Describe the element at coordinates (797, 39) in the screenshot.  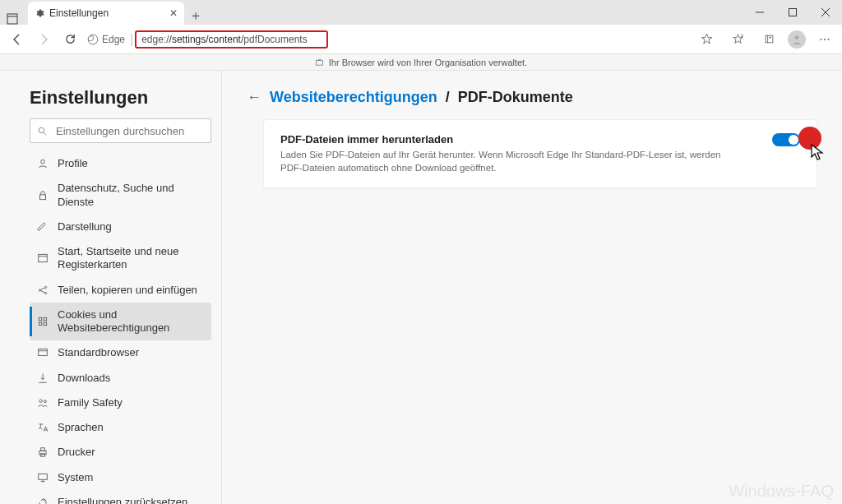
I see `profile-avatar` at that location.